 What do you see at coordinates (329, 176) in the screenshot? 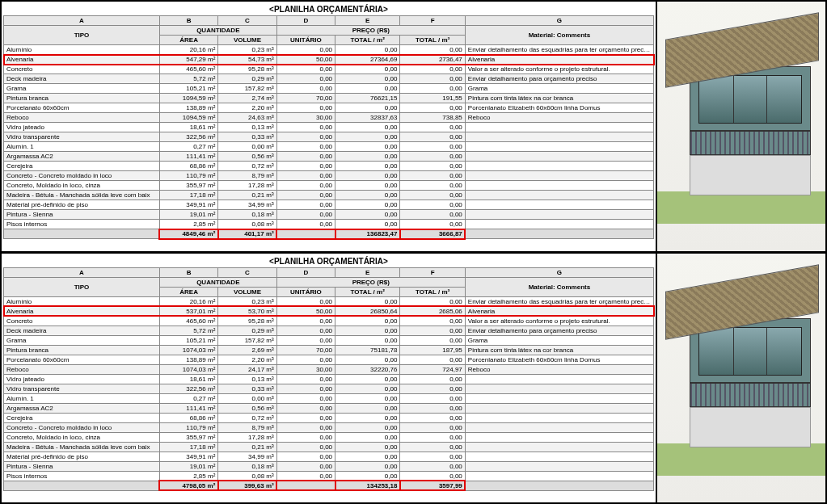
I see `table-row: Concreto - Concreto moldado in loco110,7…` at bounding box center [329, 176].